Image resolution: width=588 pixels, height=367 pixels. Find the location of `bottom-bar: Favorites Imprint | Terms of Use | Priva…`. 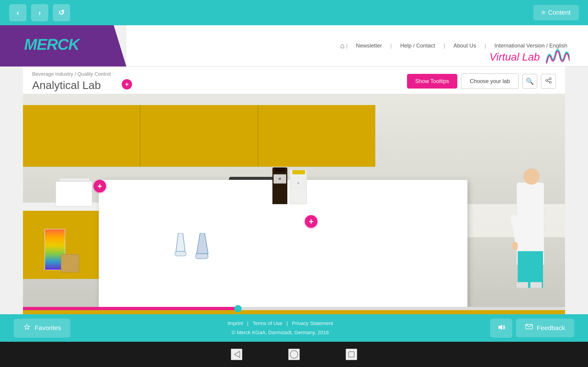

bottom-bar: Favorites Imprint | Terms of Use | Priva… is located at coordinates (294, 328).